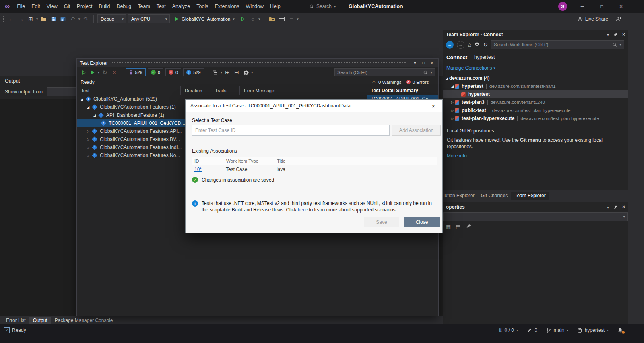 Image resolution: width=644 pixels, height=343 pixels. What do you see at coordinates (485, 45) in the screenshot?
I see `refresh-icon: ↻` at bounding box center [485, 45].